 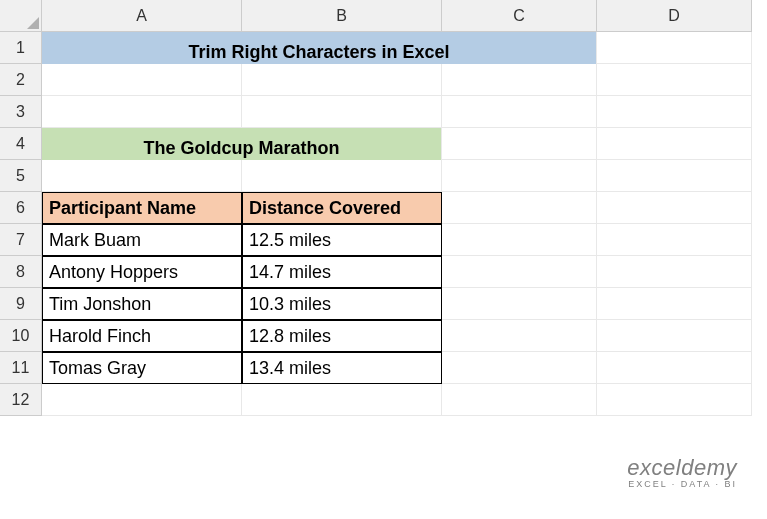 I want to click on cell-C6, so click(x=520, y=208).